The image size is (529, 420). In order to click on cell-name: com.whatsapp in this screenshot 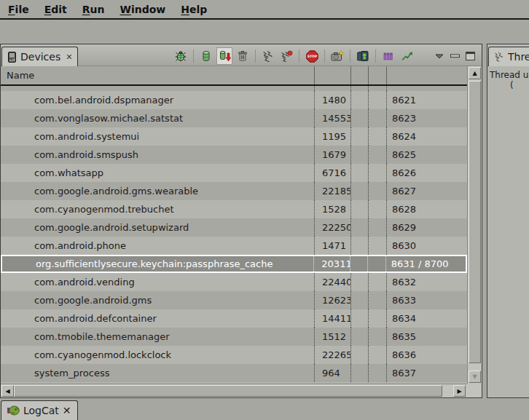, I will do `click(157, 173)`.